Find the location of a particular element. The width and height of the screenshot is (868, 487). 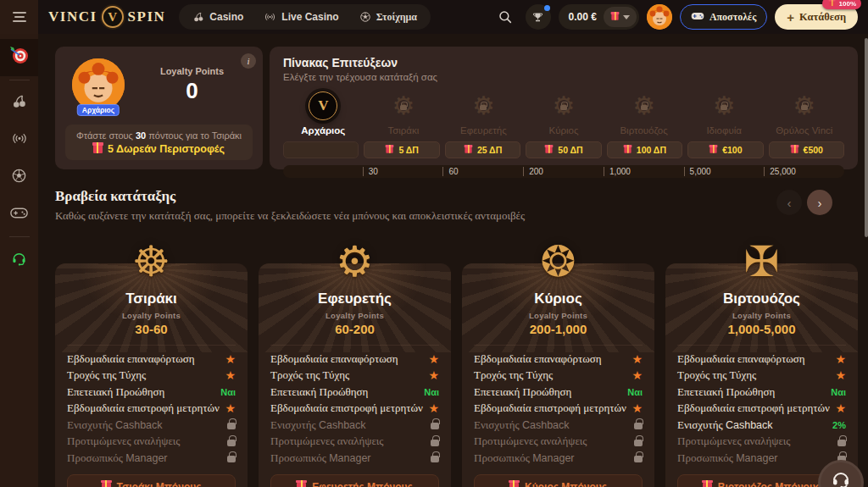

card-rank-title: Εφευρετής is located at coordinates (354, 299).